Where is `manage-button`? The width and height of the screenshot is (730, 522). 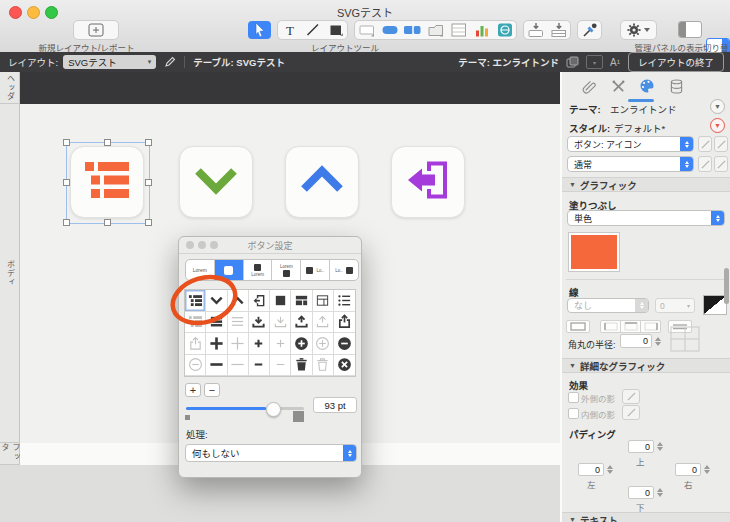
manage-button is located at coordinates (638, 30).